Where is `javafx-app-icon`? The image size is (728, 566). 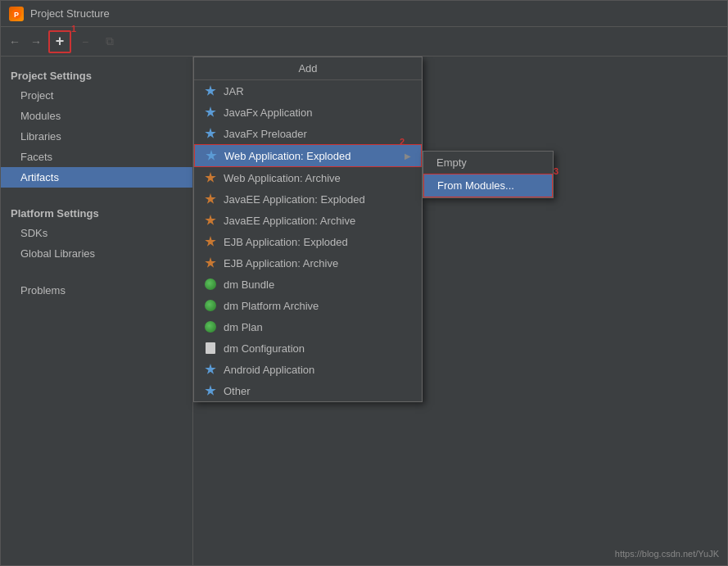 javafx-app-icon is located at coordinates (210, 112).